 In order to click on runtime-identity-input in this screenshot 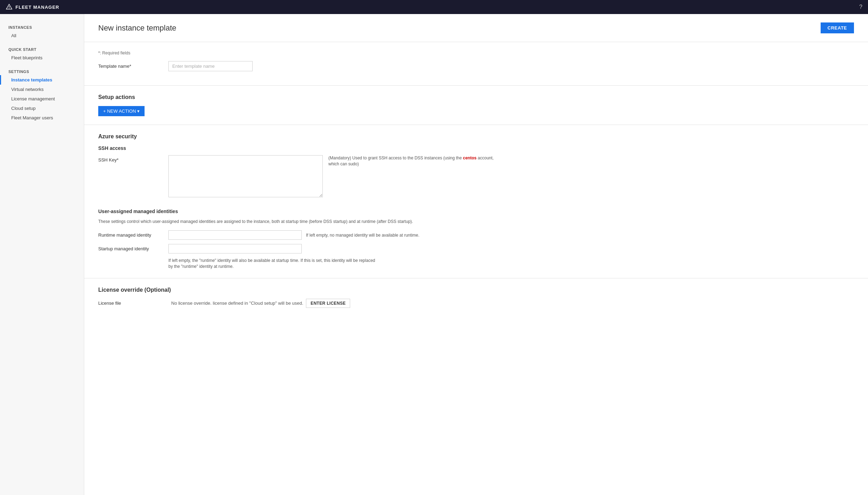, I will do `click(235, 235)`.